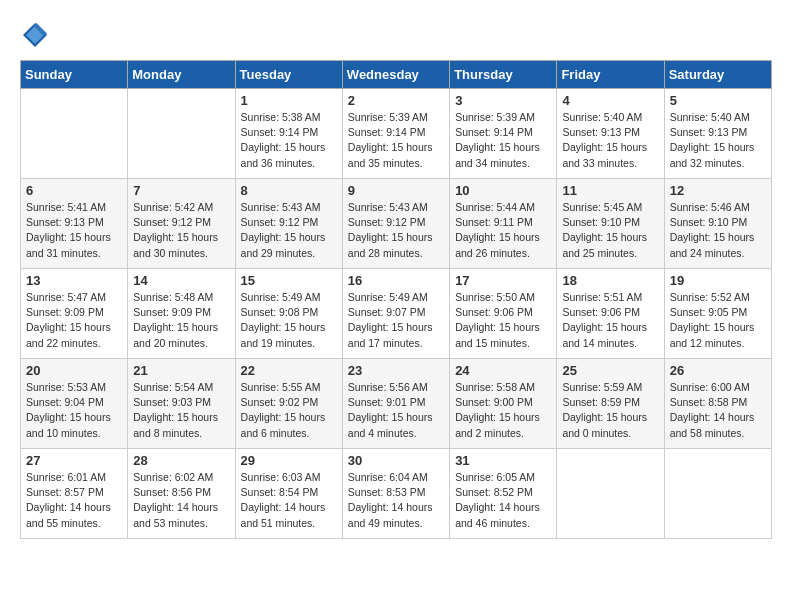 The height and width of the screenshot is (612, 792). Describe the element at coordinates (289, 370) in the screenshot. I see `day-number: 22` at that location.